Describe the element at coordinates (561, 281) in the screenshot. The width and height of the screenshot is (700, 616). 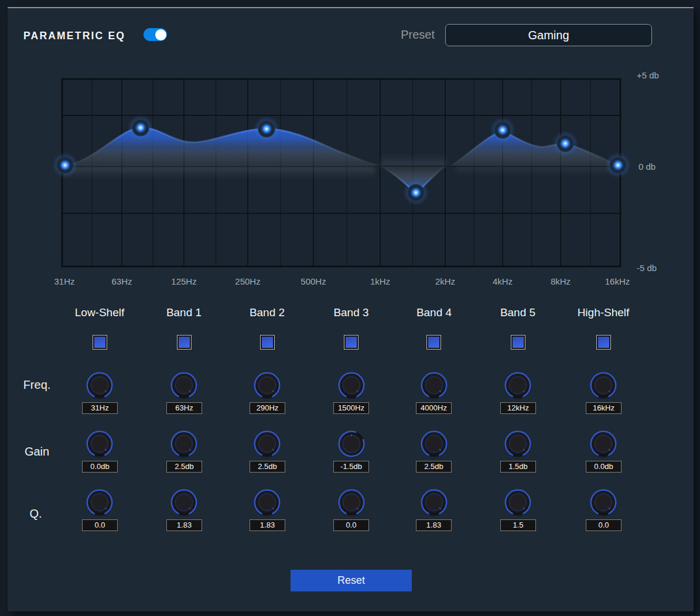
I see `svg-text: 8kHz` at that location.